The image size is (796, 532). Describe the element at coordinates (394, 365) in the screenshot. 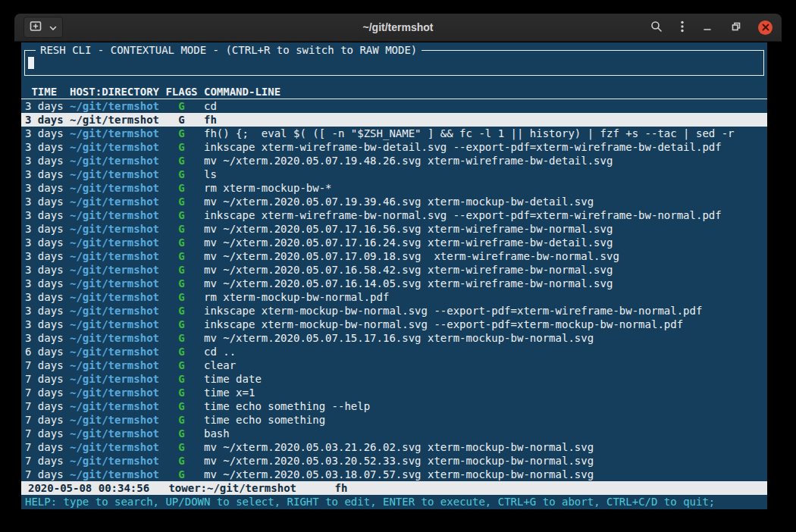

I see `history-row: 7 days ~/git/termshot G clear` at that location.